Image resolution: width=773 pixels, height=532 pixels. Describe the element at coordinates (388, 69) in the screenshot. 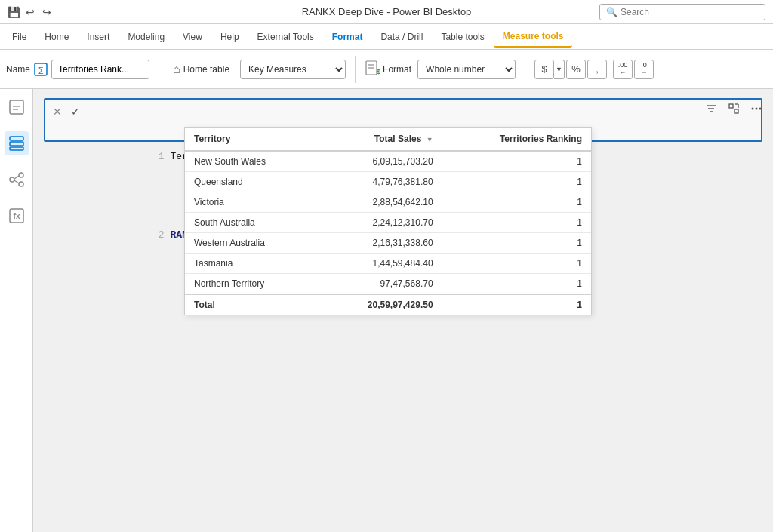

I see `format-group: $ Format` at that location.